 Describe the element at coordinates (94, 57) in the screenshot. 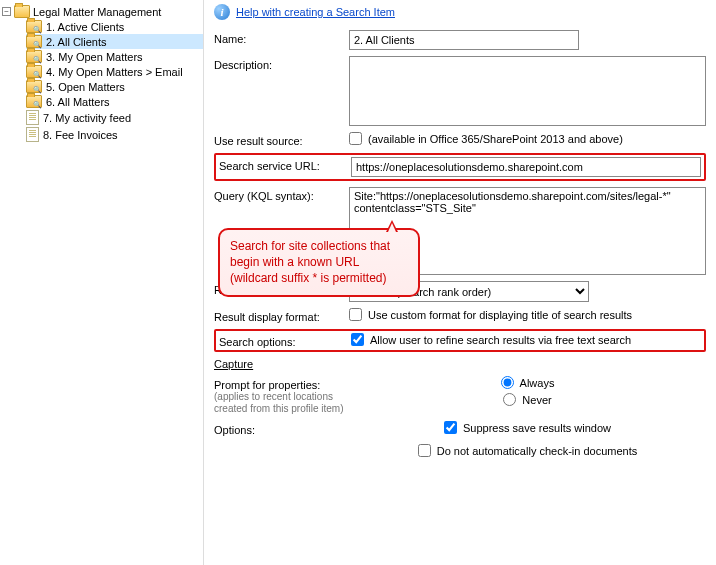

I see `tree-item-label: 3. My Open Matters` at that location.